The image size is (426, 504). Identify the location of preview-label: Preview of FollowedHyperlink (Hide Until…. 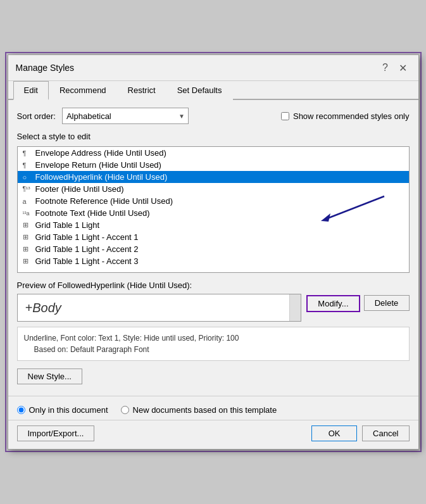
(213, 285).